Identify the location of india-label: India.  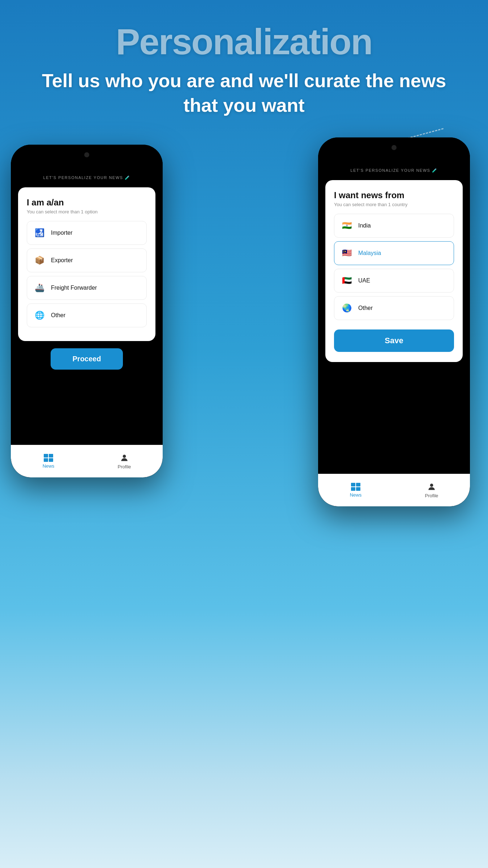
(364, 226).